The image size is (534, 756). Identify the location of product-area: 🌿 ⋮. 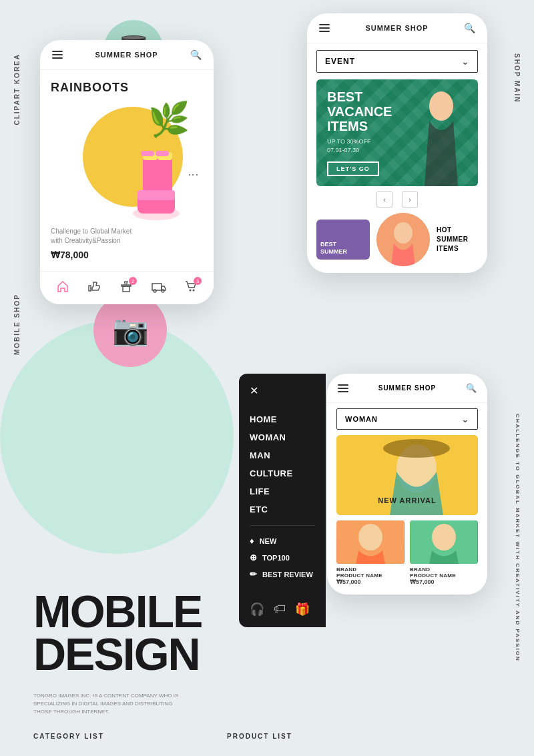
(127, 160).